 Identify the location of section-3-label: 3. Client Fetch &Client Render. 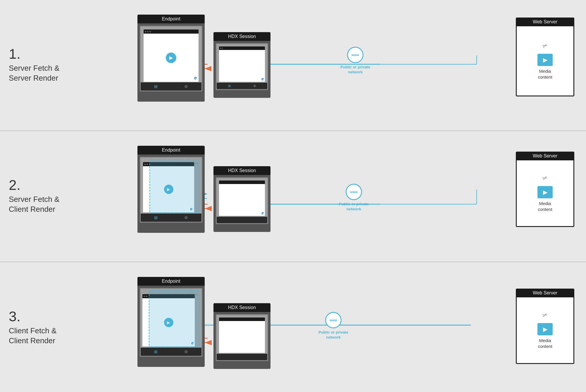
(41, 328).